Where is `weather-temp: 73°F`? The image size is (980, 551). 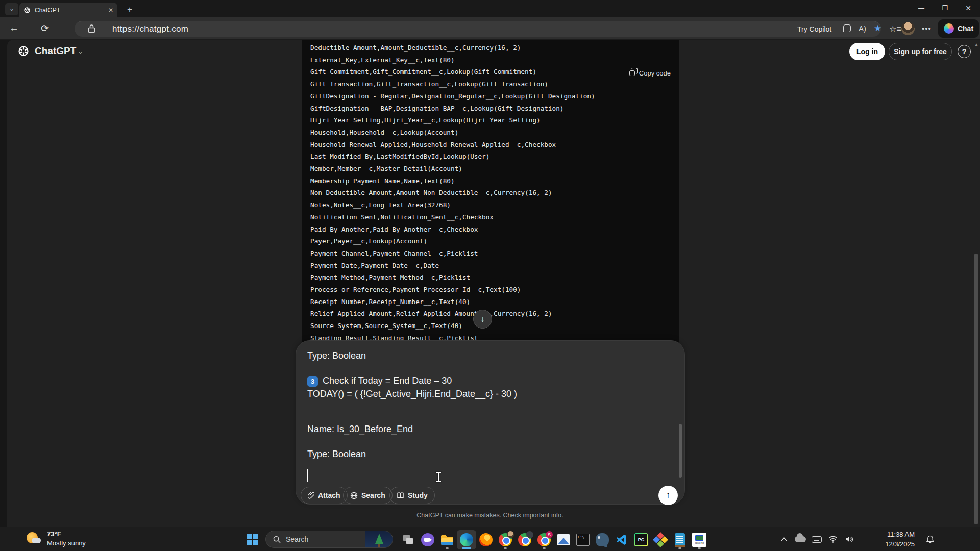 weather-temp: 73°F is located at coordinates (54, 534).